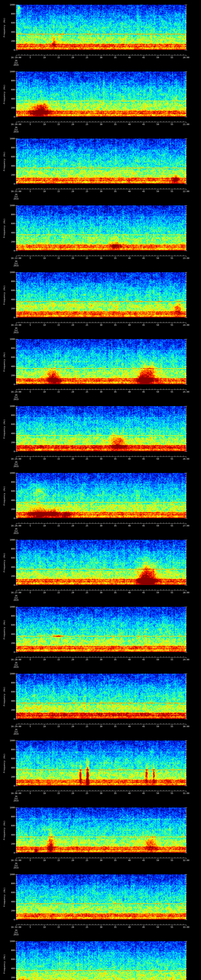 Image resolution: width=201 pixels, height=980 pixels. I want to click on x-end-time-label: 33:00, so click(186, 927).